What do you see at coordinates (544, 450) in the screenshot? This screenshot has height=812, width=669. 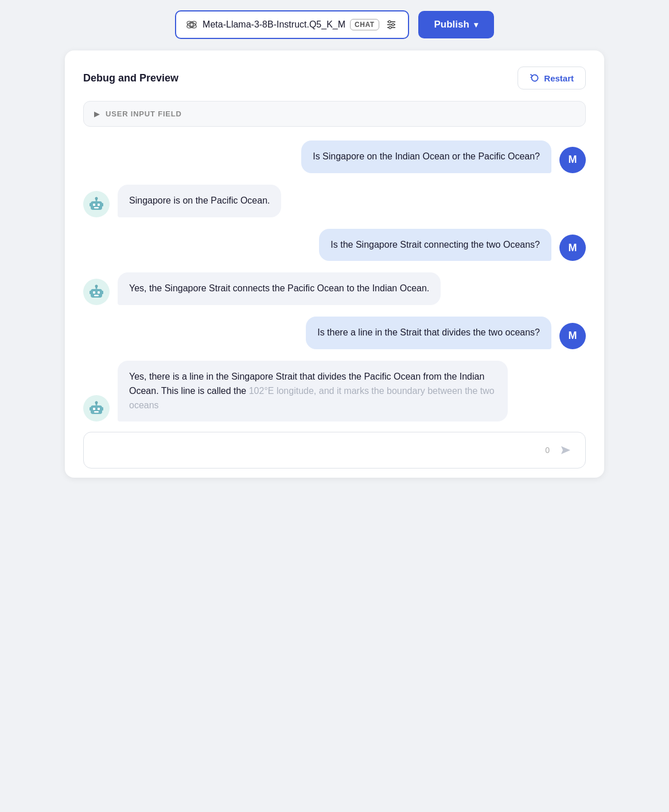 I see `token-count: 0` at bounding box center [544, 450].